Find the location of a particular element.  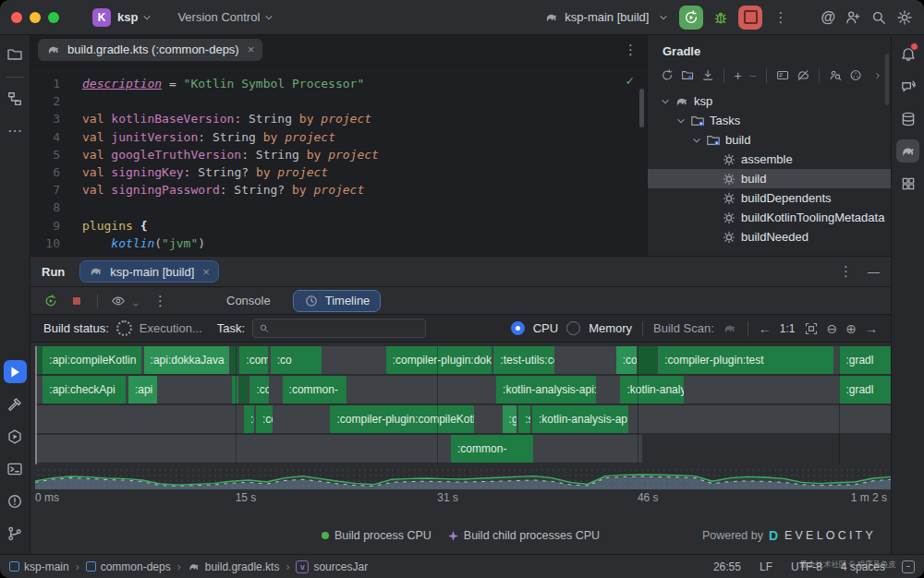

close-window-button is located at coordinates (17, 18).